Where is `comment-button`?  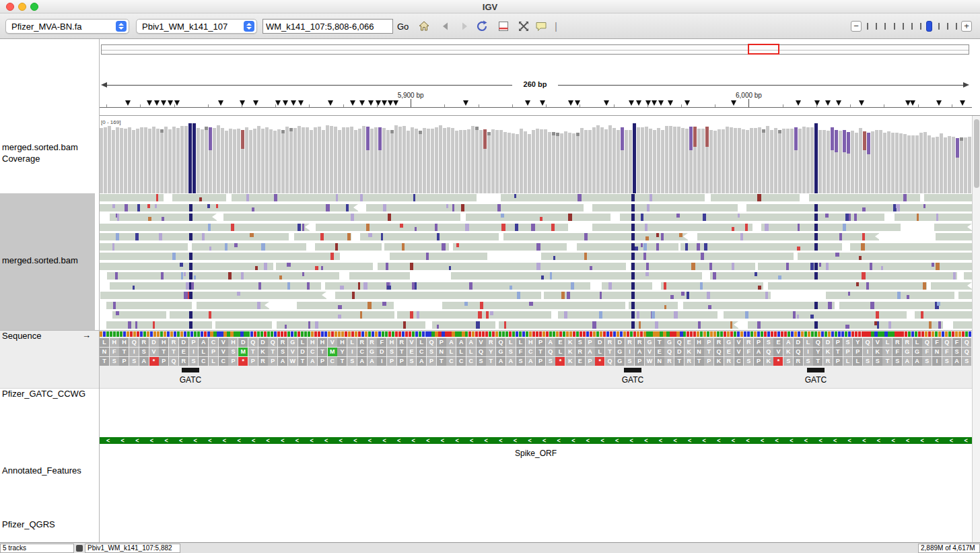 comment-button is located at coordinates (541, 26).